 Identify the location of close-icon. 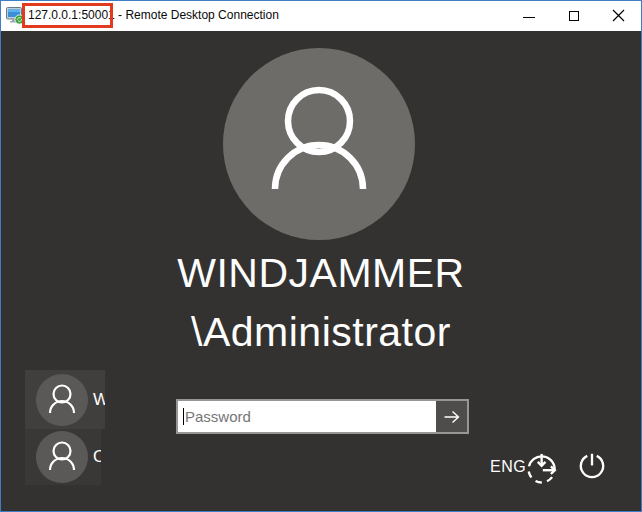
(618, 16).